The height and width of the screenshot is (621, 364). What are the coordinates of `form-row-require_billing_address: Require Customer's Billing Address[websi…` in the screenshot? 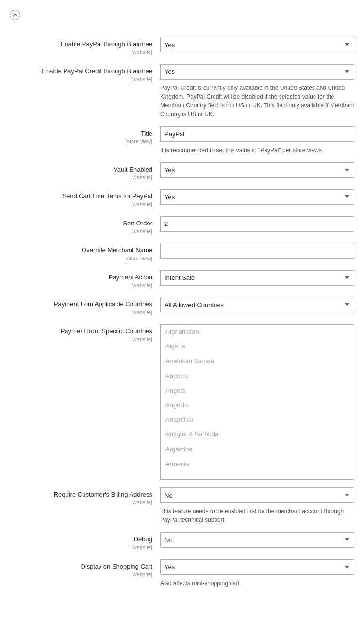 It's located at (182, 506).